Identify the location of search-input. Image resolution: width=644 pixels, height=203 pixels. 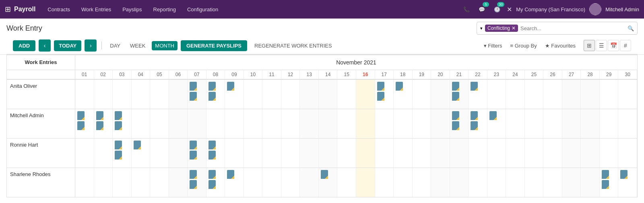
(573, 28).